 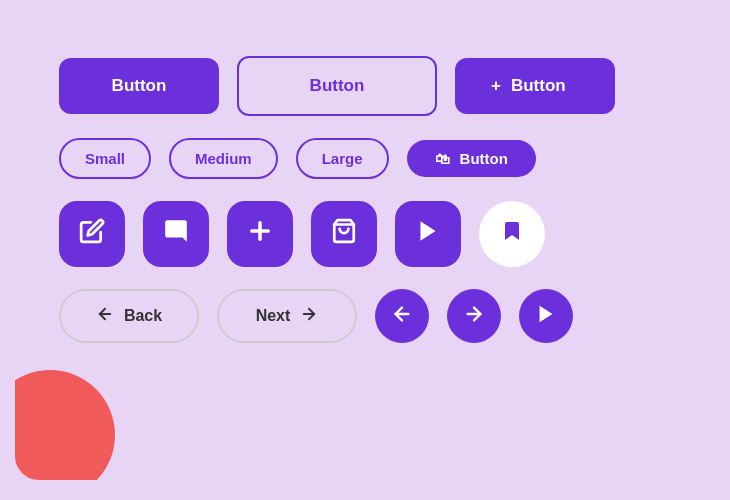 I want to click on row-1: Button Button + Button, so click(x=365, y=86).